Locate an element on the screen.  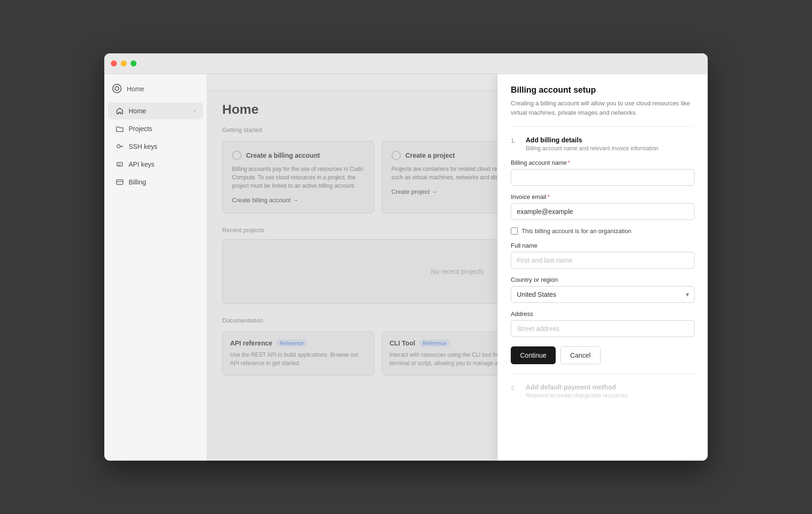
folder-icon is located at coordinates (120, 129).